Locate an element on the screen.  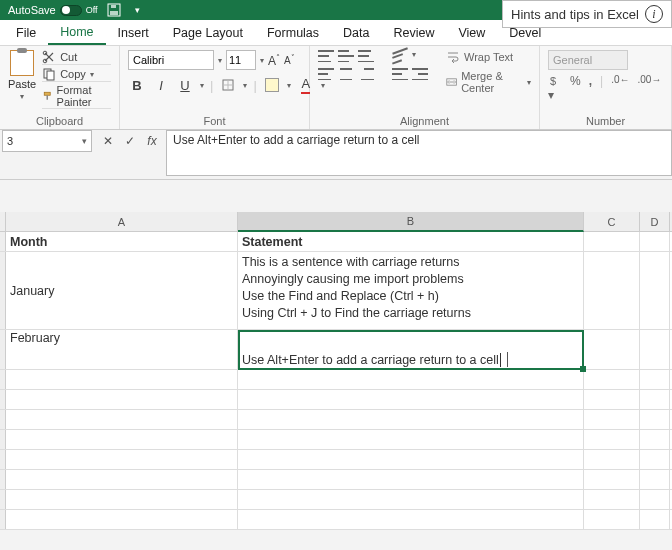
tab-review: Review is located at coordinates (414, 32).